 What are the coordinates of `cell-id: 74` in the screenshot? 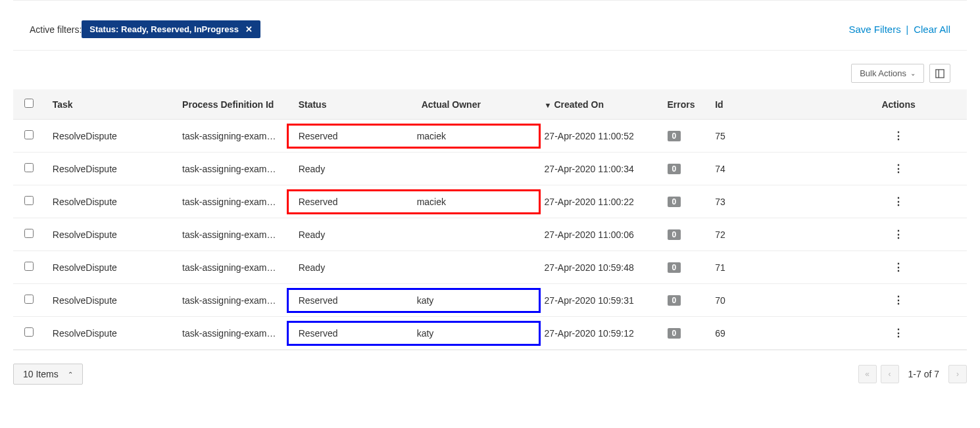 It's located at (768, 169).